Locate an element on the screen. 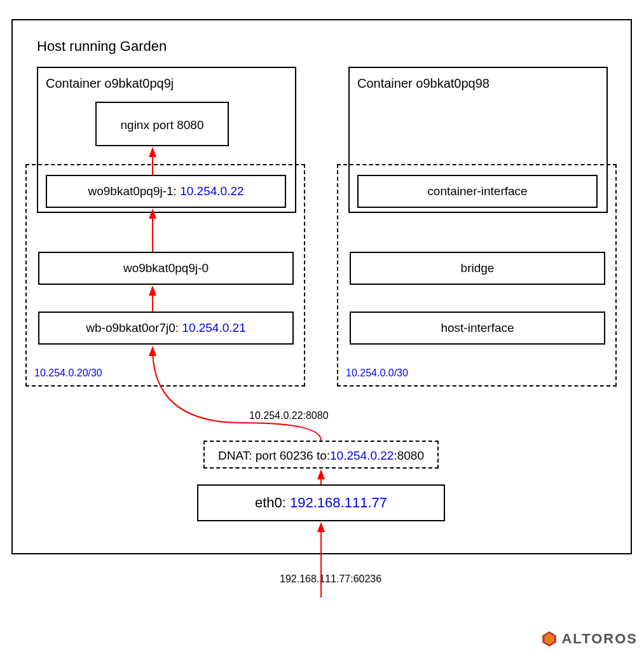 The image size is (644, 651). entry-label: 192.168.111.77:60236 is located at coordinates (331, 579).